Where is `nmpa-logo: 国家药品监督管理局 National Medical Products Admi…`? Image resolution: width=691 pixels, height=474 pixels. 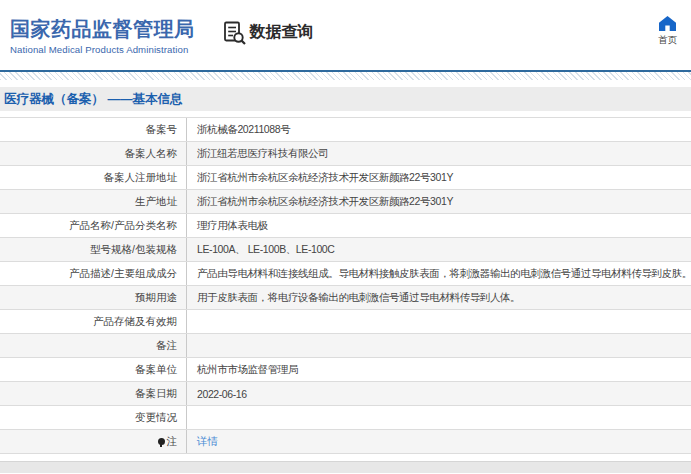
nmpa-logo: 国家药品监督管理局 National Medical Products Admi… is located at coordinates (102, 36).